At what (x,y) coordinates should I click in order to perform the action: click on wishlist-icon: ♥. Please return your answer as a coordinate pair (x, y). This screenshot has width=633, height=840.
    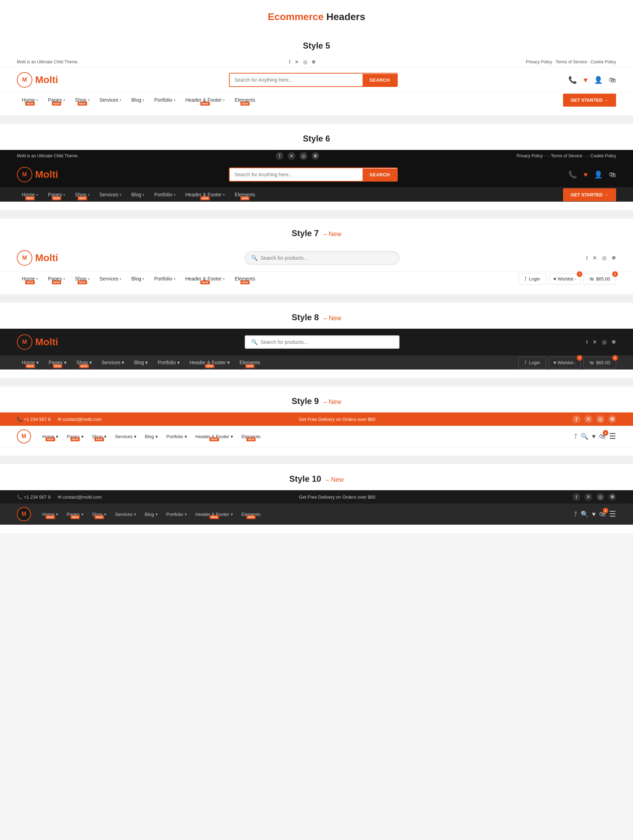
    Looking at the image, I should click on (585, 80).